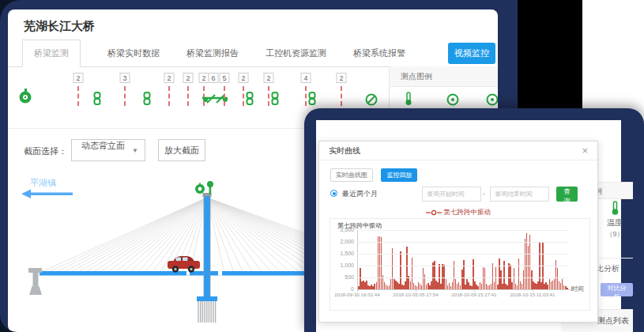  What do you see at coordinates (103, 145) in the screenshot?
I see `section-select-value: 动态背立面` at bounding box center [103, 145].